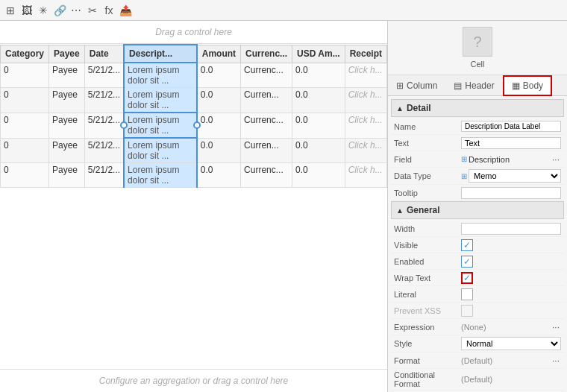 The height and width of the screenshot is (392, 567). Describe the element at coordinates (477, 311) in the screenshot. I see `prop-preventxss: Prevent XSS` at that location.